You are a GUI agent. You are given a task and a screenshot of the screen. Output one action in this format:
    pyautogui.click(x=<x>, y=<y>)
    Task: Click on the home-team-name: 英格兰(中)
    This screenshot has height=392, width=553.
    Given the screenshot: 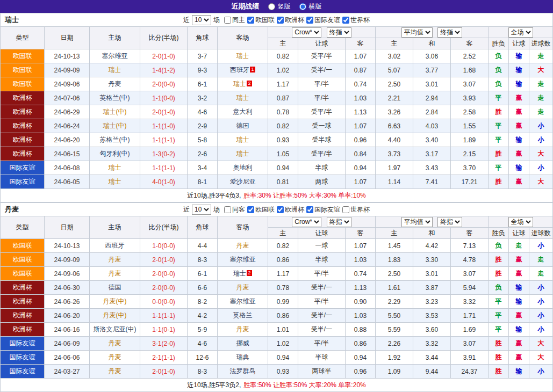 What is the action you would take?
    pyautogui.click(x=115, y=98)
    